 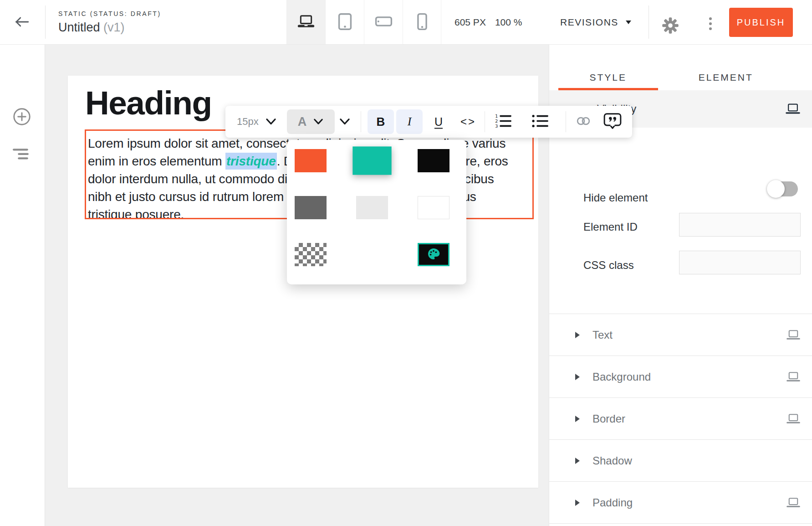 I want to click on device-desktop-button, so click(x=306, y=22).